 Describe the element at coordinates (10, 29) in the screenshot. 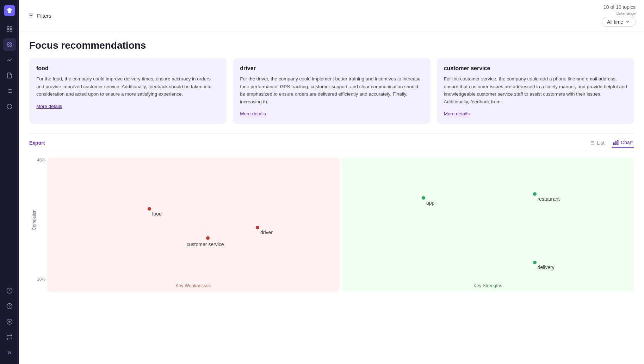

I see `sidebar-item-dashboard` at that location.